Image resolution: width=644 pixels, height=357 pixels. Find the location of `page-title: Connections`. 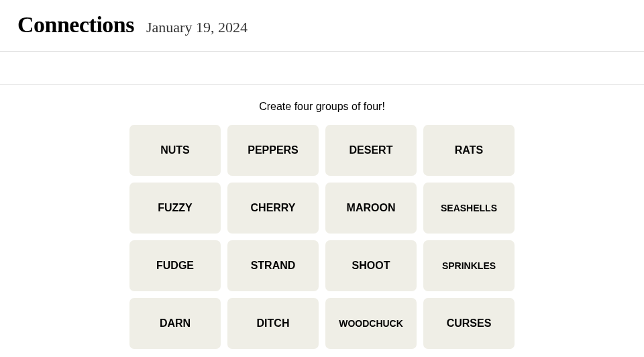

page-title: Connections is located at coordinates (76, 25).